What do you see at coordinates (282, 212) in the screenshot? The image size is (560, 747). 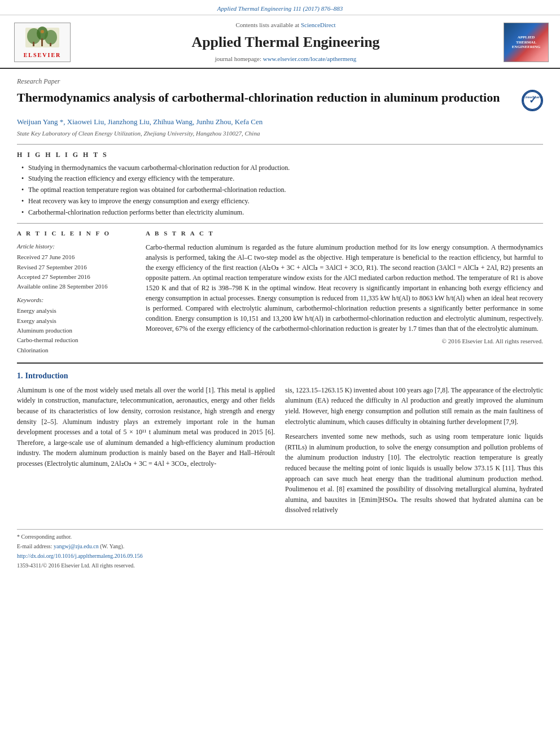 I see `highlight-item-5: Carbothermal-chlorination reduction perf…` at bounding box center [282, 212].